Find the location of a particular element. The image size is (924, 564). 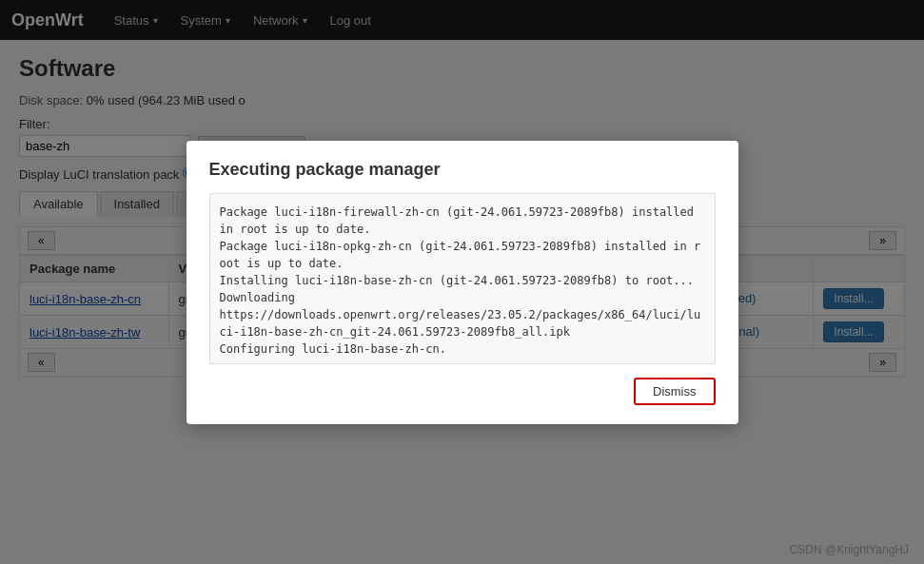

modal-title: Executing package manager is located at coordinates (462, 169).